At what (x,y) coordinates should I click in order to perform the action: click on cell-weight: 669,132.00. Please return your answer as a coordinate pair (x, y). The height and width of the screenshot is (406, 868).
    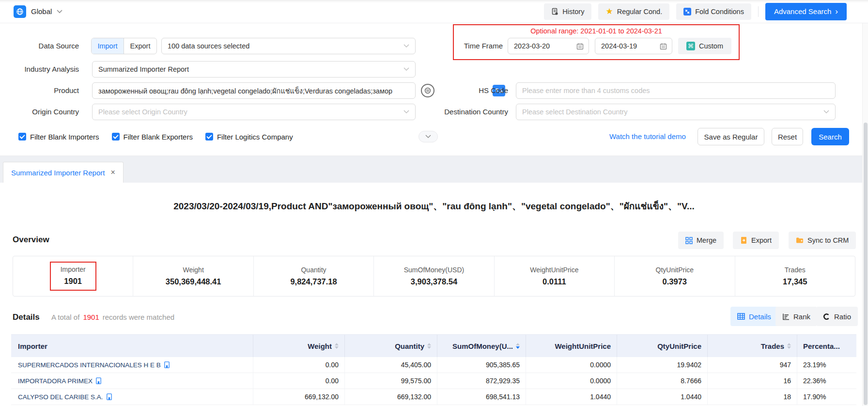
    Looking at the image, I should click on (299, 397).